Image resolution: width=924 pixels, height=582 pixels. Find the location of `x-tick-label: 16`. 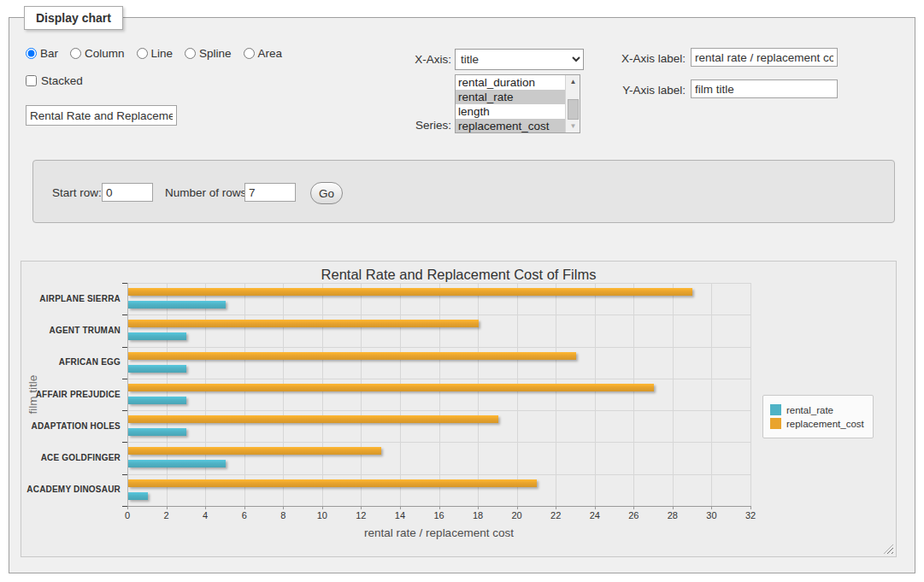

x-tick-label: 16 is located at coordinates (439, 515).